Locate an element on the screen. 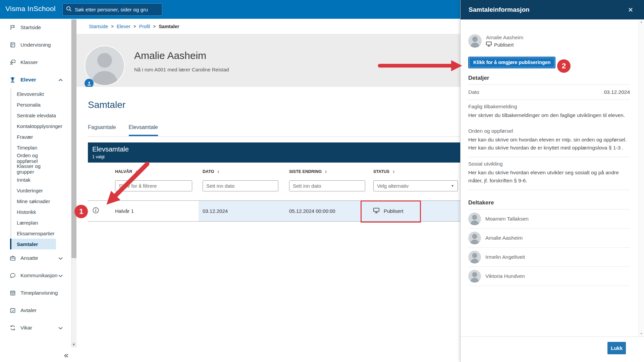 The width and height of the screenshot is (644, 362). breadcrumb-link-startside: Startside is located at coordinates (99, 26).